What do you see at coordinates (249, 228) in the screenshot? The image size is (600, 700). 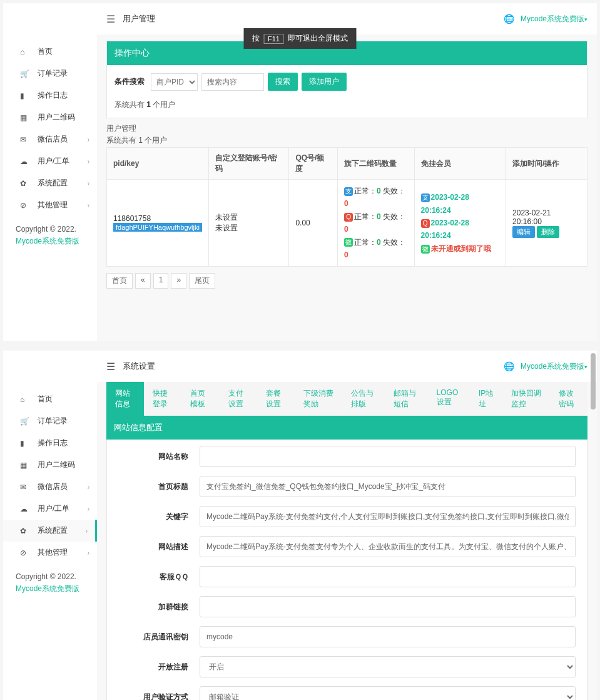 I see `login-pwd: 未设置` at bounding box center [249, 228].